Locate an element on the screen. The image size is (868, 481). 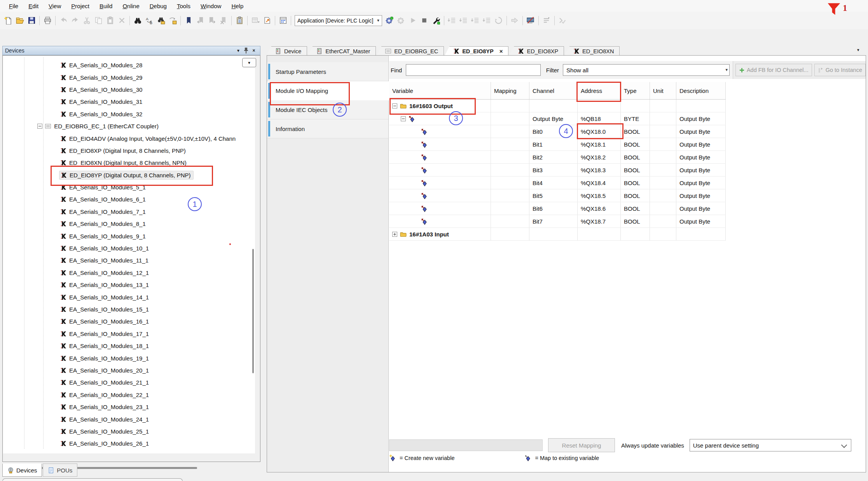
panel-menu-icon: ▾ is located at coordinates (238, 51).